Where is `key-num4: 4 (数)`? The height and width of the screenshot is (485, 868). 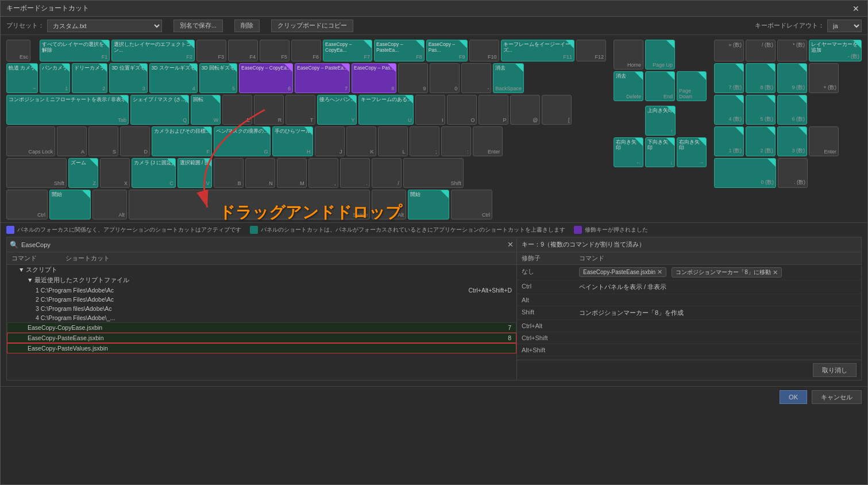
key-num4: 4 (数) is located at coordinates (729, 110).